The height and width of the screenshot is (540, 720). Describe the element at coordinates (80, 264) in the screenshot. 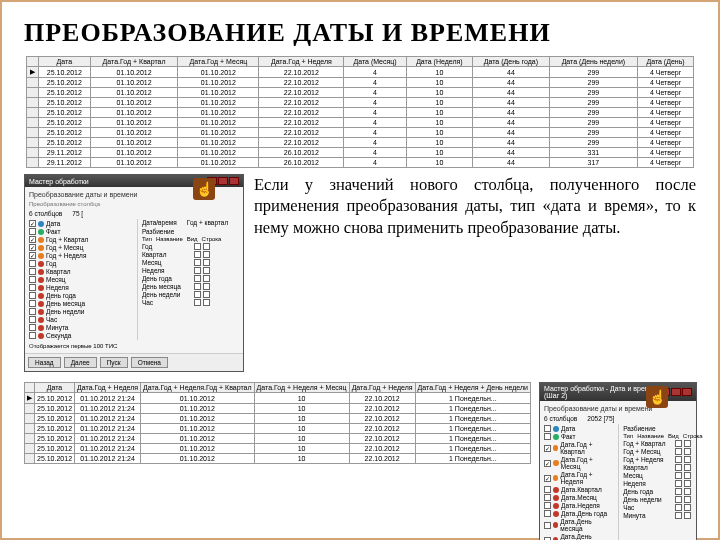

I see `field-row: Год` at that location.